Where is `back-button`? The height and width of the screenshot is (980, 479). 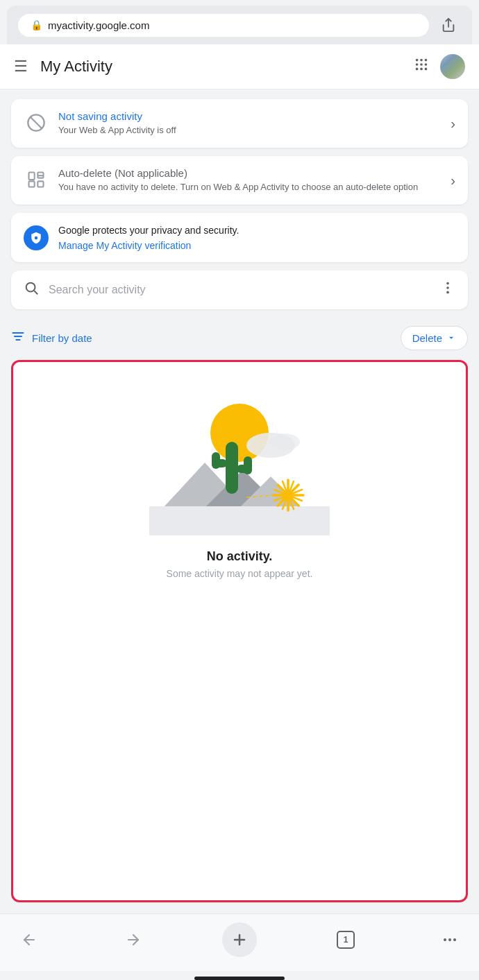 back-button is located at coordinates (29, 940).